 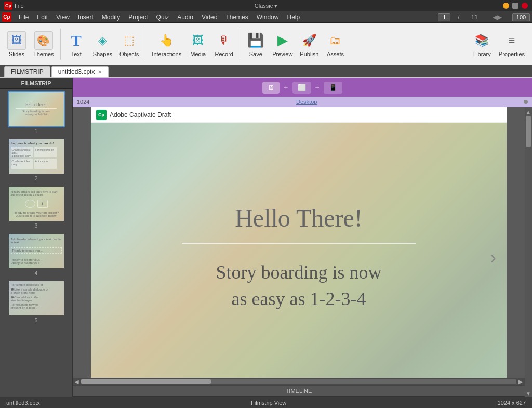 What do you see at coordinates (101, 115) in the screenshot?
I see `captivate-logo: Cp` at bounding box center [101, 115].